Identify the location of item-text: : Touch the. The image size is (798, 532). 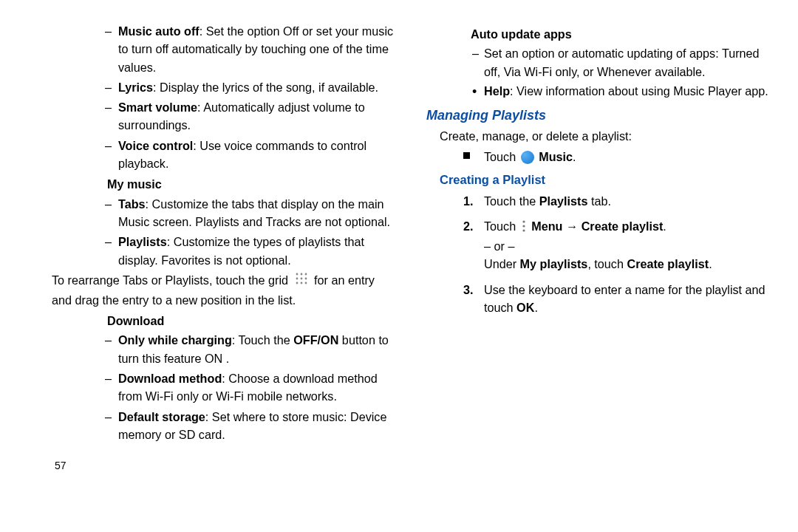
(263, 340).